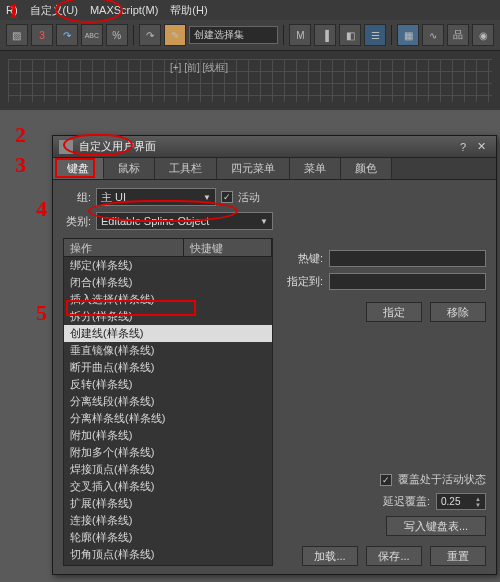 This screenshot has width=500, height=582. Describe the element at coordinates (234, 35) in the screenshot. I see `selection-set-combo: 创建选择集` at that location.